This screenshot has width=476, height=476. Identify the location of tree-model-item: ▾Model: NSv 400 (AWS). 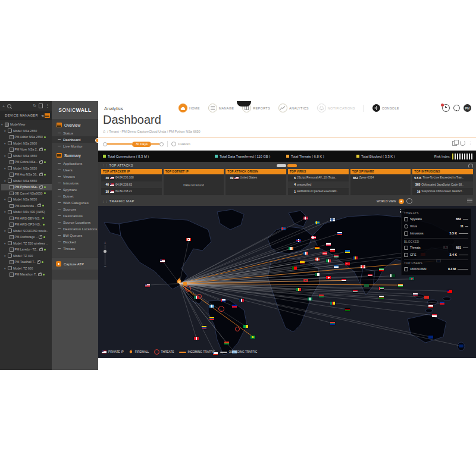
(26, 212).